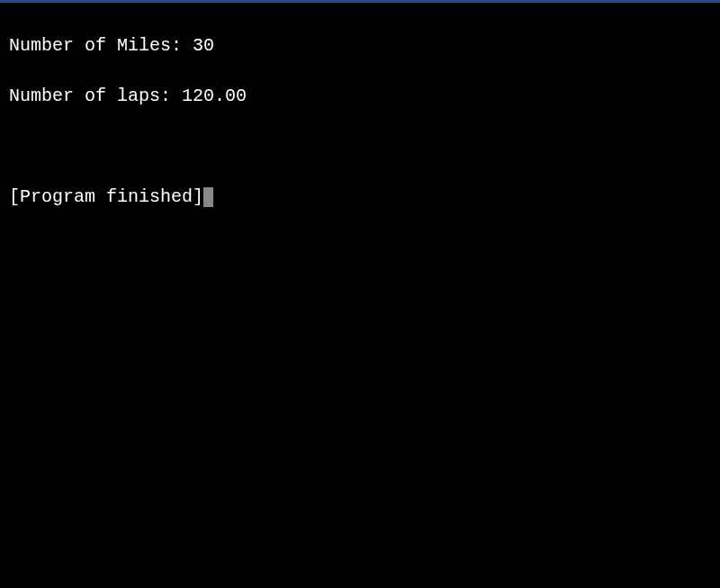 The width and height of the screenshot is (720, 588). Describe the element at coordinates (214, 95) in the screenshot. I see `laps-value: 120.00` at that location.